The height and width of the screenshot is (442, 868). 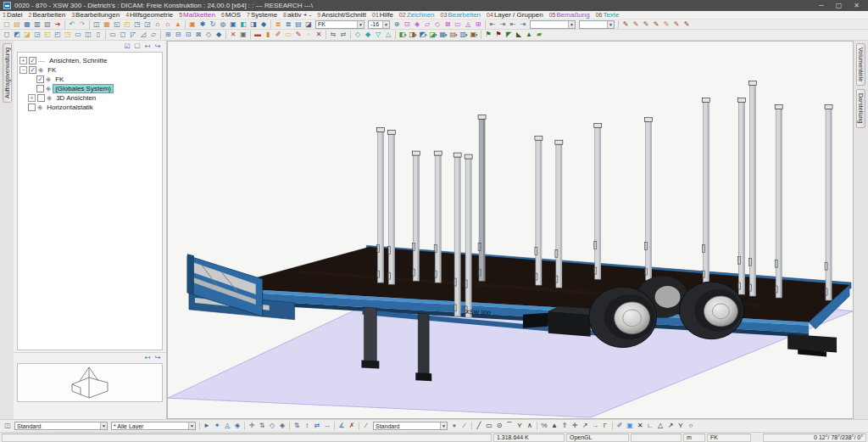 What do you see at coordinates (530, 426) in the screenshot?
I see `polyline-tool-icon: ∧` at bounding box center [530, 426].